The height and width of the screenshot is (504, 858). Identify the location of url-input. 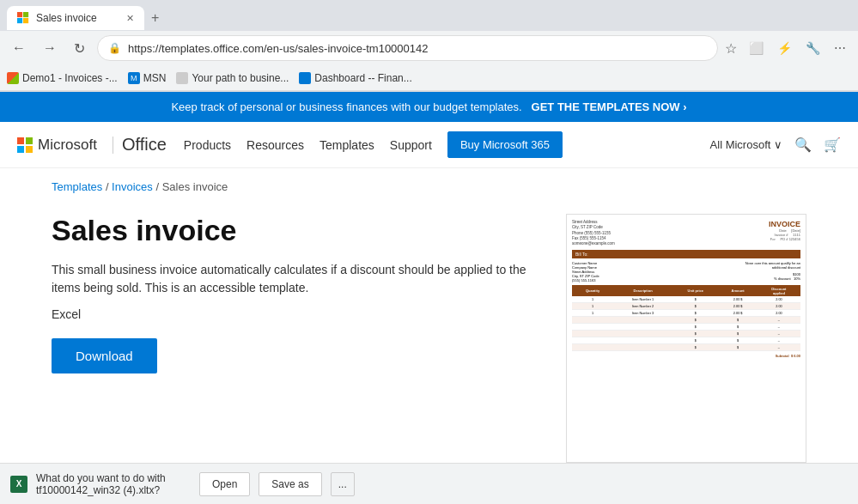
(417, 48).